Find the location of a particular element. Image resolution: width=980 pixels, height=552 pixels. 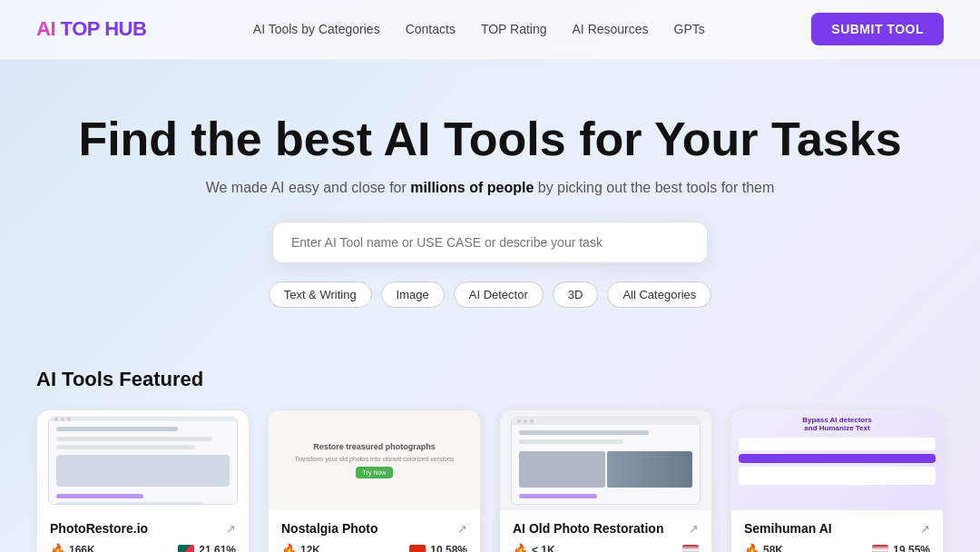

nav-ai-resources: AI Resources is located at coordinates (611, 29).